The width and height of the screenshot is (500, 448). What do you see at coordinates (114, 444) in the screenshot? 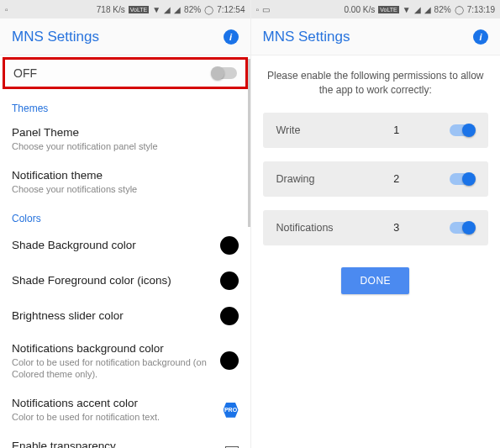
I see `item-title: Enable transparency` at bounding box center [114, 444].